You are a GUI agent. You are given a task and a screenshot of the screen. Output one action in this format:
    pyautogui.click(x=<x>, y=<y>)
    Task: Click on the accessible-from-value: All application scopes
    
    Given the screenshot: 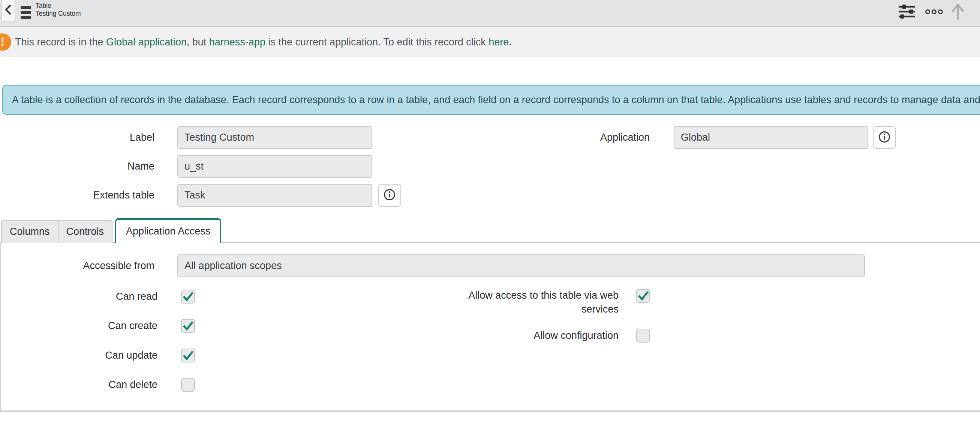 What is the action you would take?
    pyautogui.click(x=233, y=266)
    